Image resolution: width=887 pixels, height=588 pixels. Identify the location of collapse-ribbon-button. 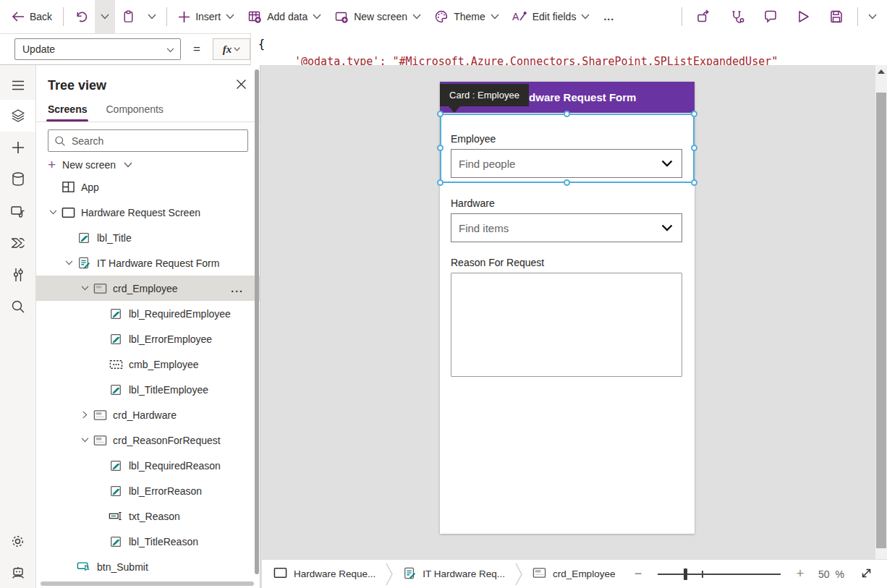
(875, 17).